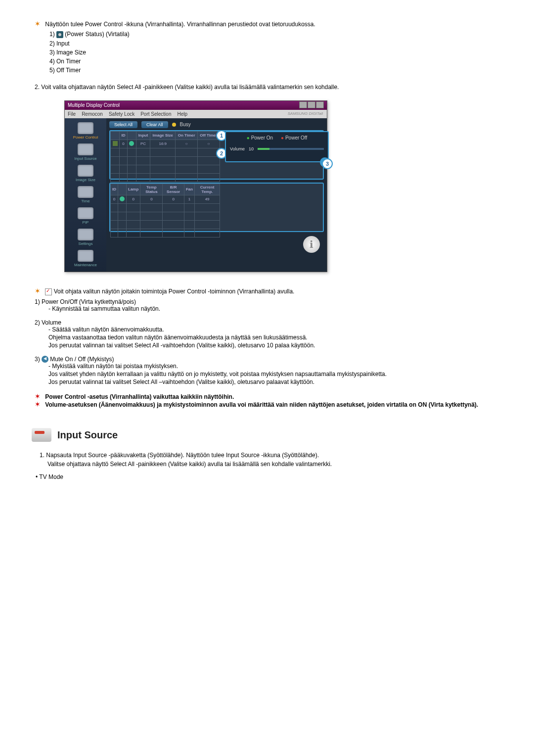  Describe the element at coordinates (251, 149) in the screenshot. I see `volume-value: 10` at that location.